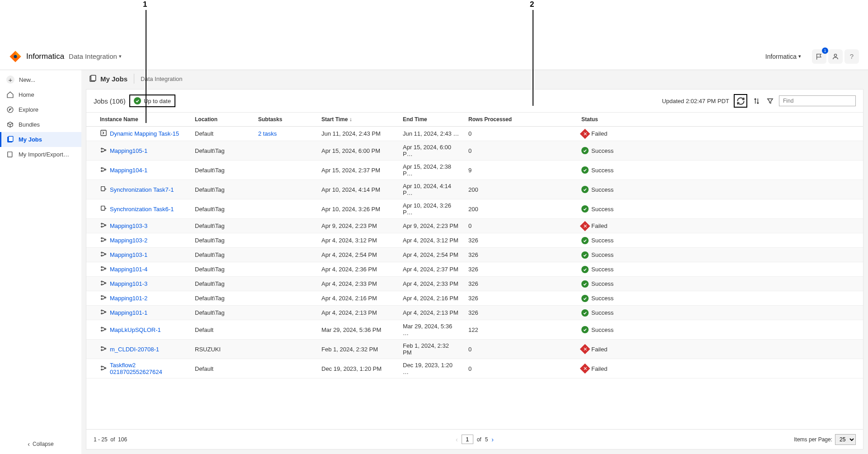 Image resolution: width=868 pixels, height=454 pixels. Describe the element at coordinates (475, 209) in the screenshot. I see `table-row: Synchronization Task6-1Default\TagApr 10…` at that location.